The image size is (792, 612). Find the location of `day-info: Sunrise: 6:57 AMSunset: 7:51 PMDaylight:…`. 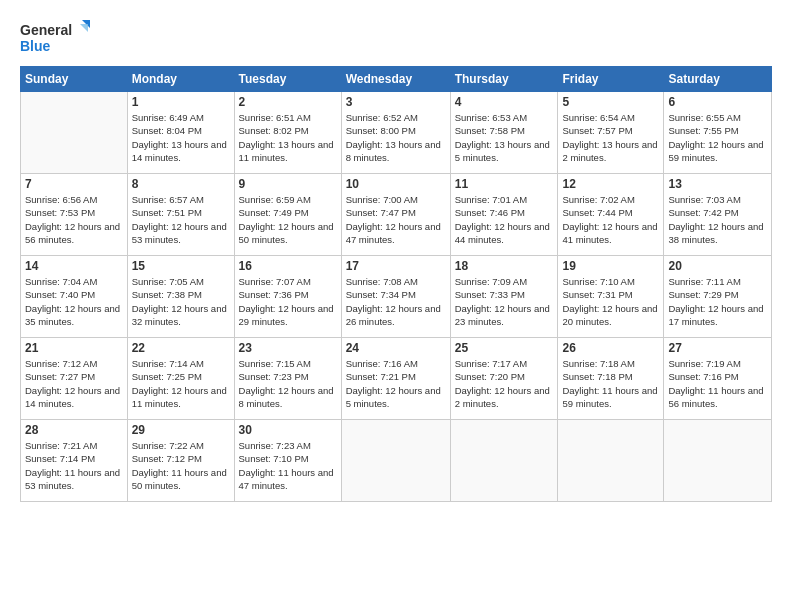

day-info: Sunrise: 6:57 AMSunset: 7:51 PMDaylight:… is located at coordinates (181, 220).